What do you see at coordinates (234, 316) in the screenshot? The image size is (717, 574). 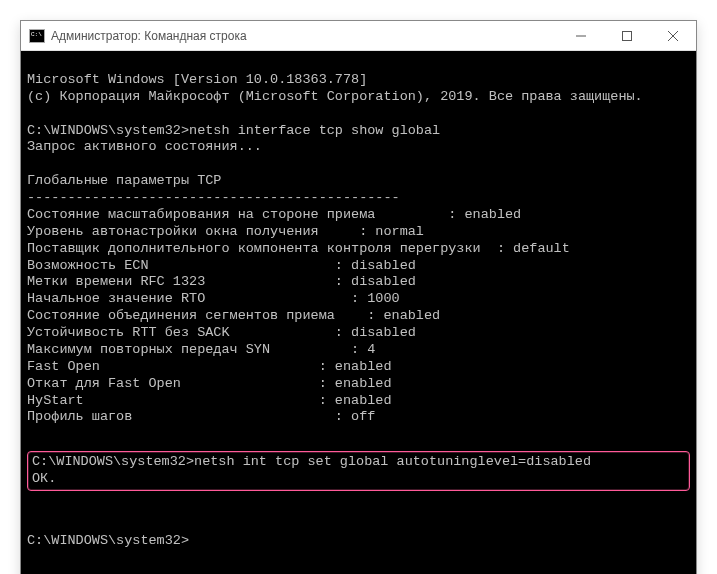 I see `param-row: Состояние объединения сегментов приема :…` at bounding box center [234, 316].